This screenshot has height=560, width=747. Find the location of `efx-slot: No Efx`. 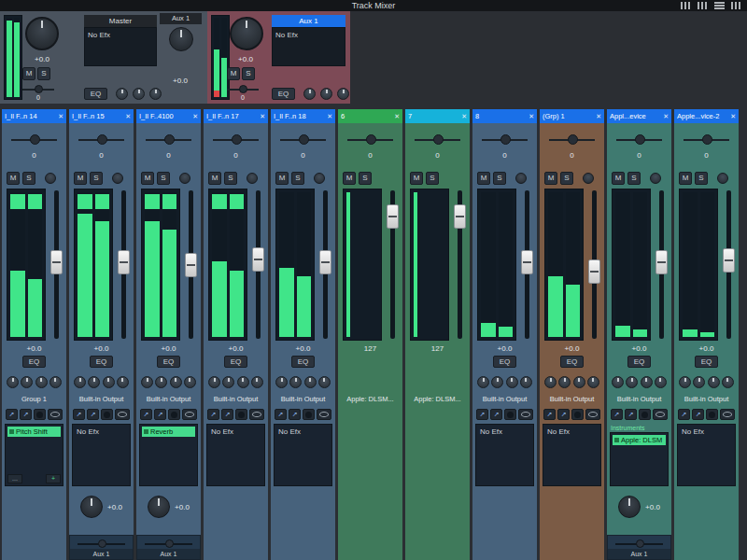

efx-slot: No Efx is located at coordinates (235, 455).